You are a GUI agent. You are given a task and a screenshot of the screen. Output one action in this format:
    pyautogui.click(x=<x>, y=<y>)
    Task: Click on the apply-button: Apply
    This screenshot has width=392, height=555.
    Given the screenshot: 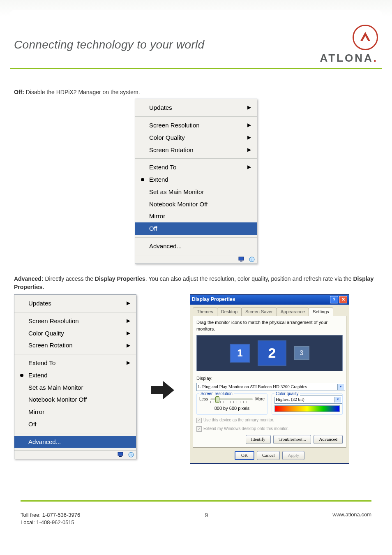 What is the action you would take?
    pyautogui.click(x=293, y=456)
    